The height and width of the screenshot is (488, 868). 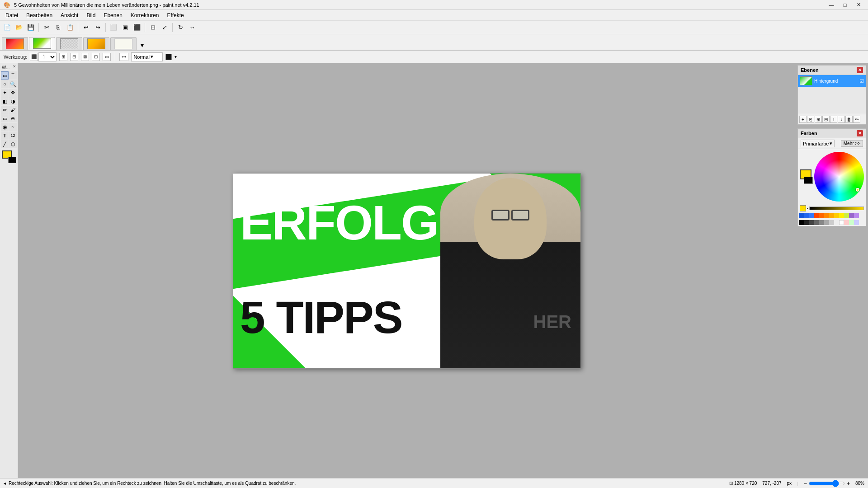 What do you see at coordinates (125, 28) in the screenshot?
I see `select-all-button: ▣` at bounding box center [125, 28].